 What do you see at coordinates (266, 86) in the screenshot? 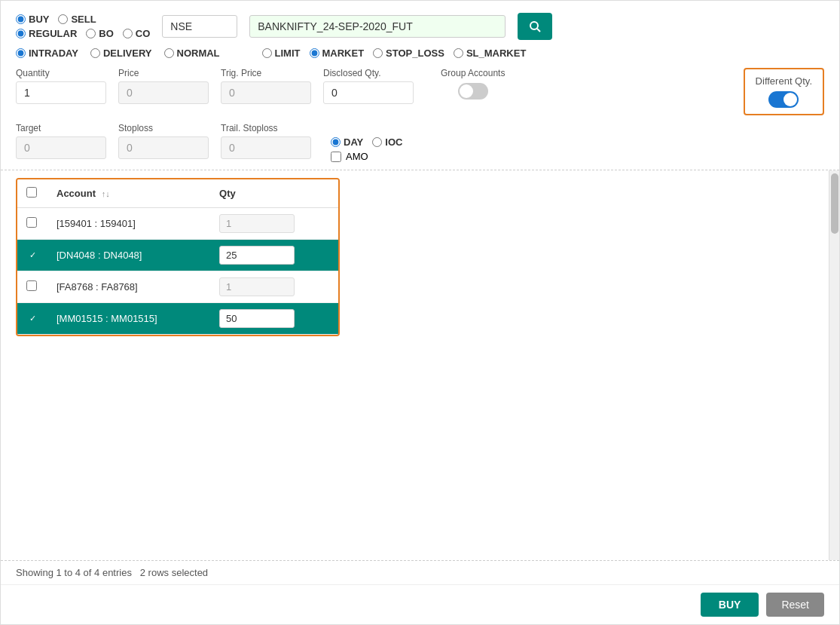
I see `trig-price-field-group: Trig. Price` at bounding box center [266, 86].